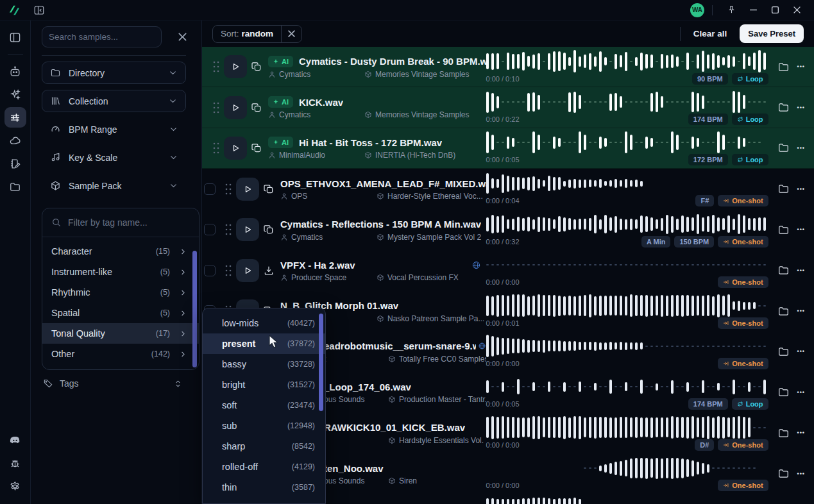  I want to click on sample-row: AICymatics - Dusty Drum Break - 90 BPM.w…, so click(508, 67).